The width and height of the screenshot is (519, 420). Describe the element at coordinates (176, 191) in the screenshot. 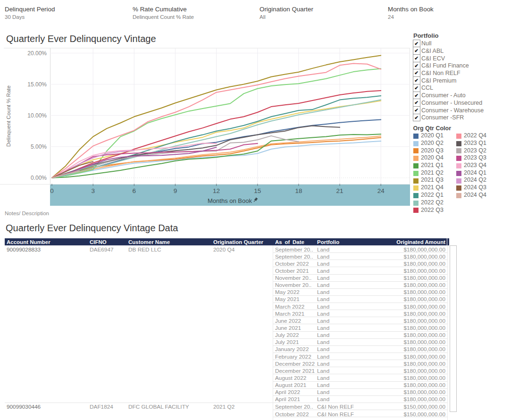

I see `svg-text: 9` at that location.